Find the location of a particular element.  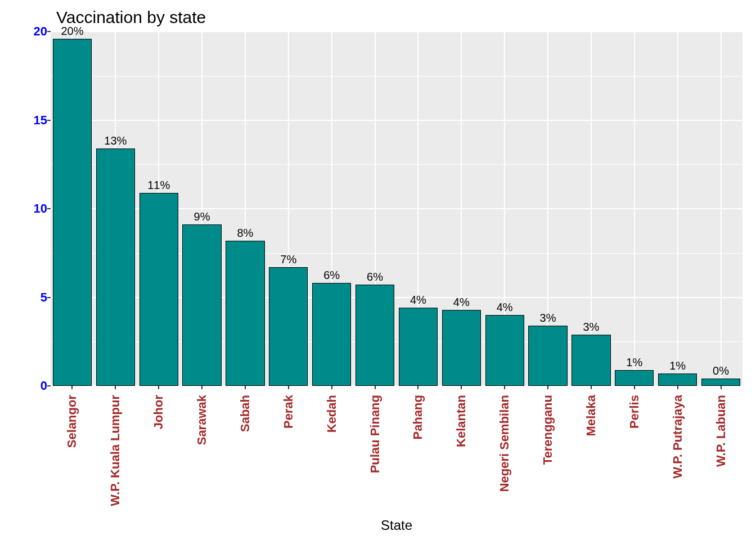

y-tick-label: 10 is located at coordinates (33, 209).